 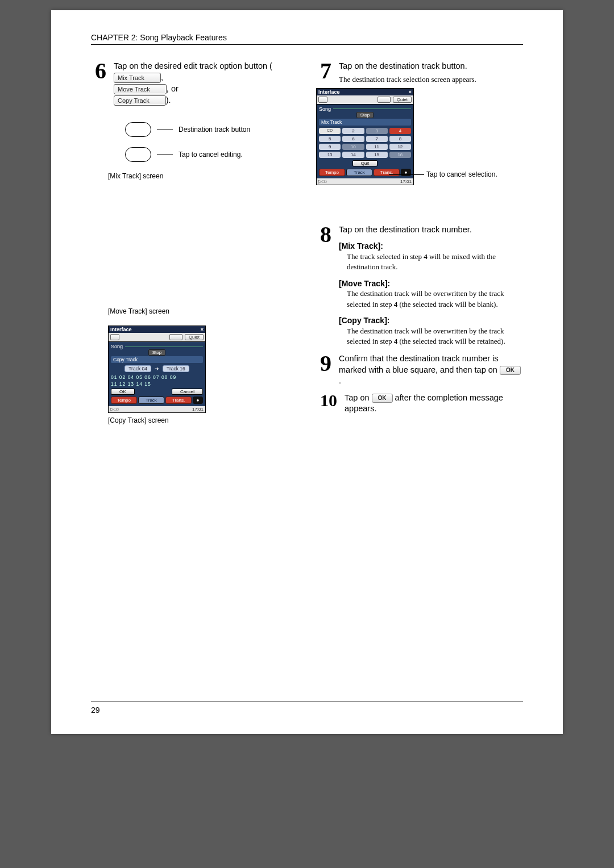 I want to click on step-number-9: 9, so click(x=326, y=364).